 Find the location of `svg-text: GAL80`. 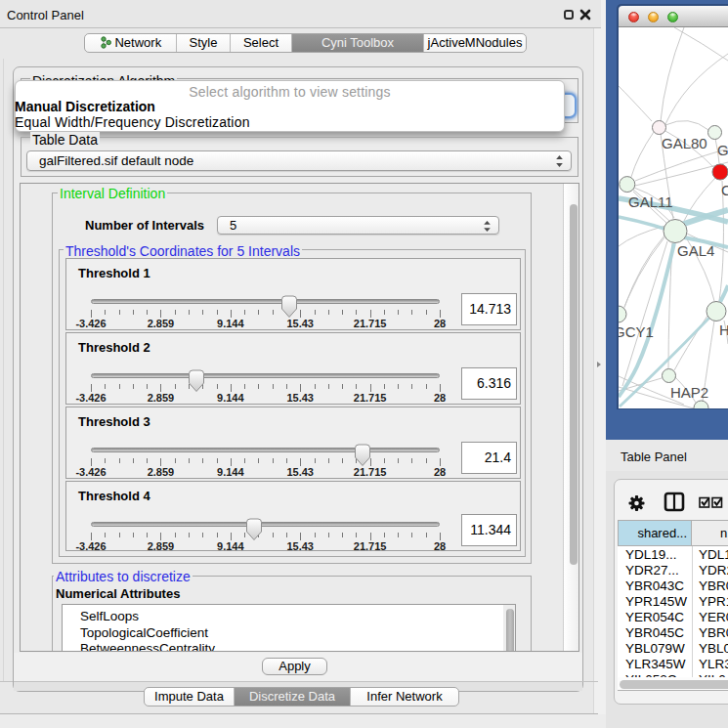

svg-text: GAL80 is located at coordinates (684, 143).